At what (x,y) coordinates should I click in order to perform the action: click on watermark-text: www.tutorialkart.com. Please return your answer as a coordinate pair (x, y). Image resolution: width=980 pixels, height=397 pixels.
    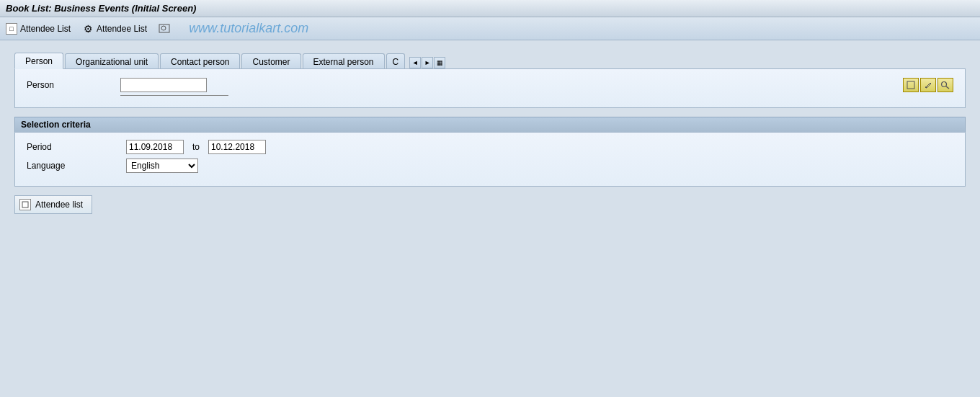
    Looking at the image, I should click on (249, 29).